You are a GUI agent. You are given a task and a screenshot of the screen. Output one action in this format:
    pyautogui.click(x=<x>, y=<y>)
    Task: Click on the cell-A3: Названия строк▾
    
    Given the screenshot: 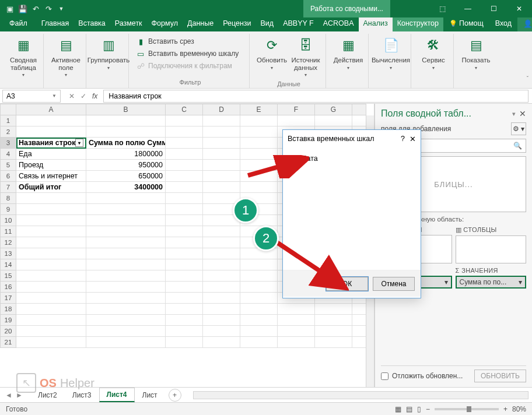 What is the action you would take?
    pyautogui.click(x=51, y=143)
    